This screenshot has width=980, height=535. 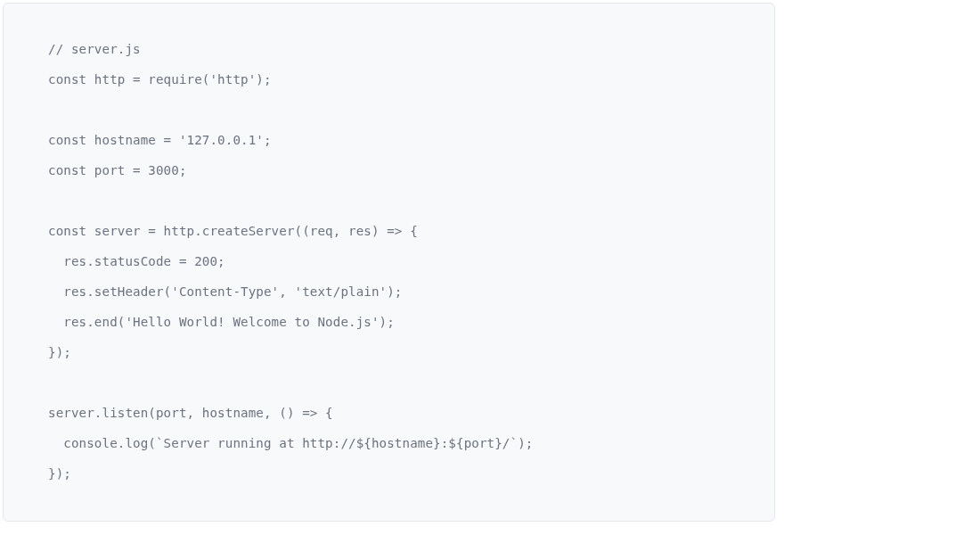 I want to click on code-line: // server.js, so click(x=388, y=49).